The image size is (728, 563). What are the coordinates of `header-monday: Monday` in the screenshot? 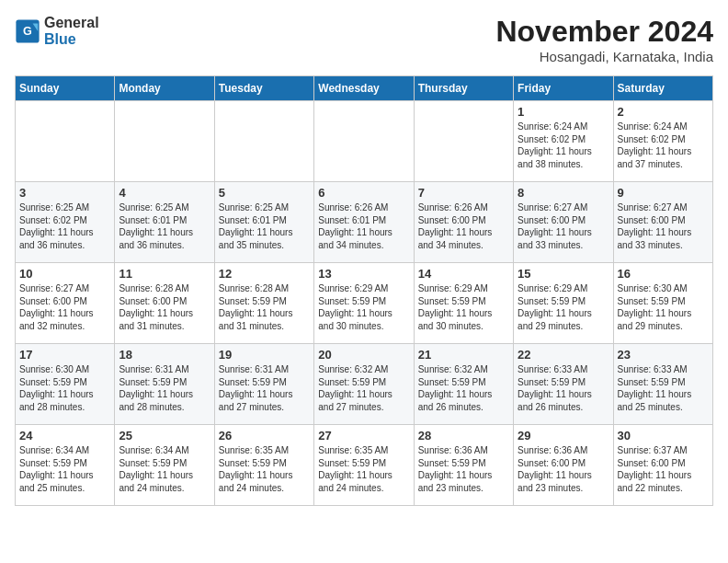 It's located at (165, 88).